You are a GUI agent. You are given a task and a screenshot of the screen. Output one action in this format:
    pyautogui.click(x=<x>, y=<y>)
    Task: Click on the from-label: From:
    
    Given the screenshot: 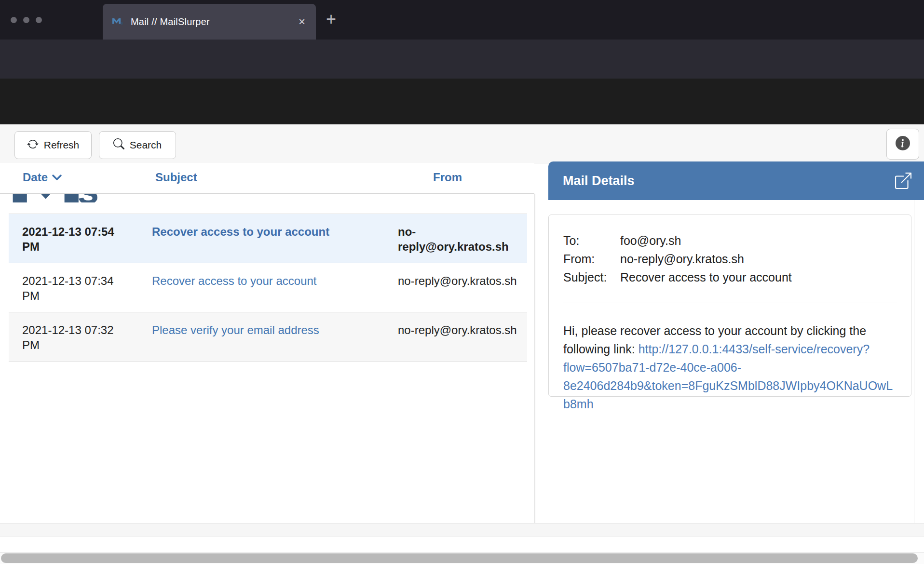 What is the action you would take?
    pyautogui.click(x=592, y=259)
    